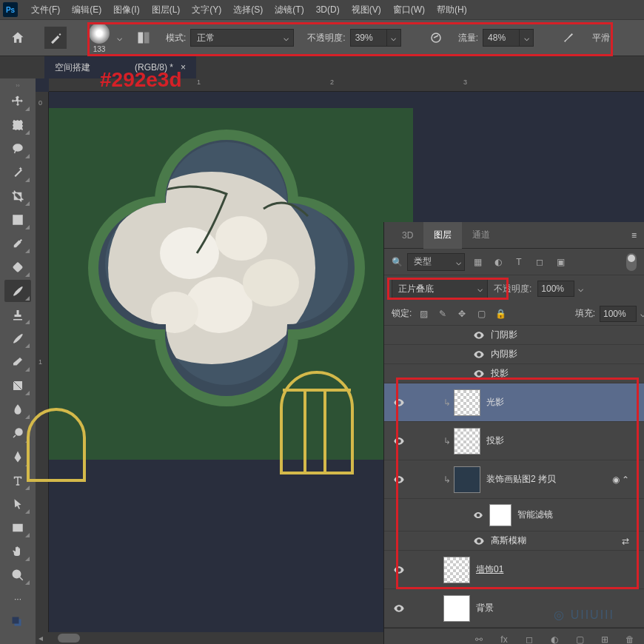 This screenshot has height=644, width=644. Describe the element at coordinates (631, 262) in the screenshot. I see `filter-toggle` at that location.